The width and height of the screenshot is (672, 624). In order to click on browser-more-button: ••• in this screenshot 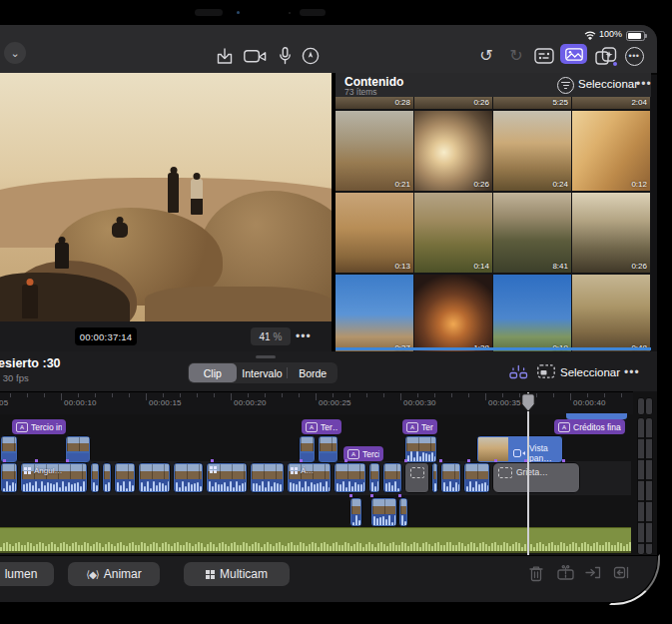, I will do `click(643, 84)`.